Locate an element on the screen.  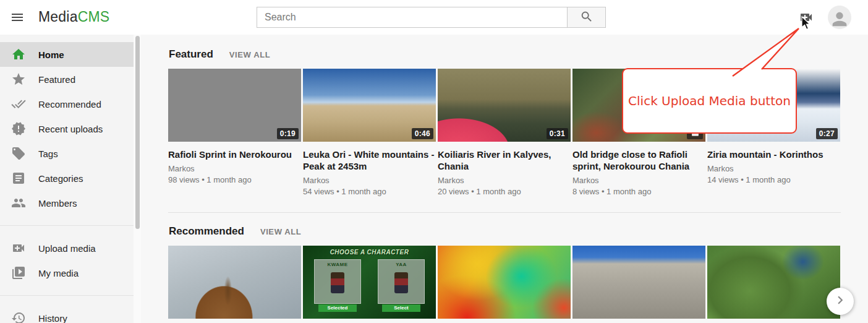
history-icon is located at coordinates (19, 317).